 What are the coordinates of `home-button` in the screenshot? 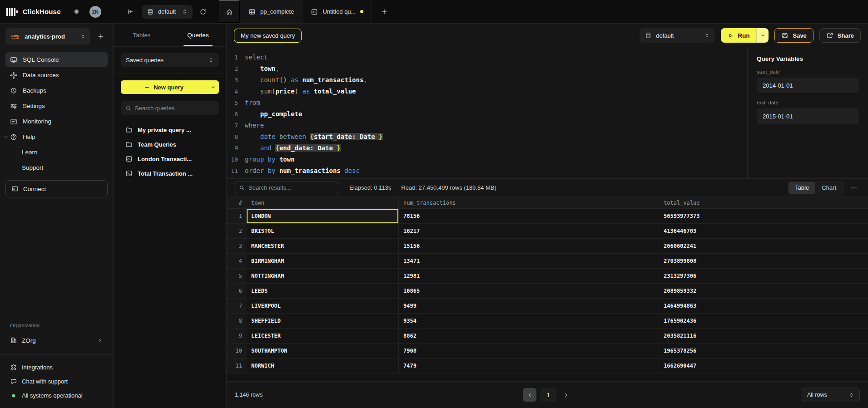 It's located at (229, 12).